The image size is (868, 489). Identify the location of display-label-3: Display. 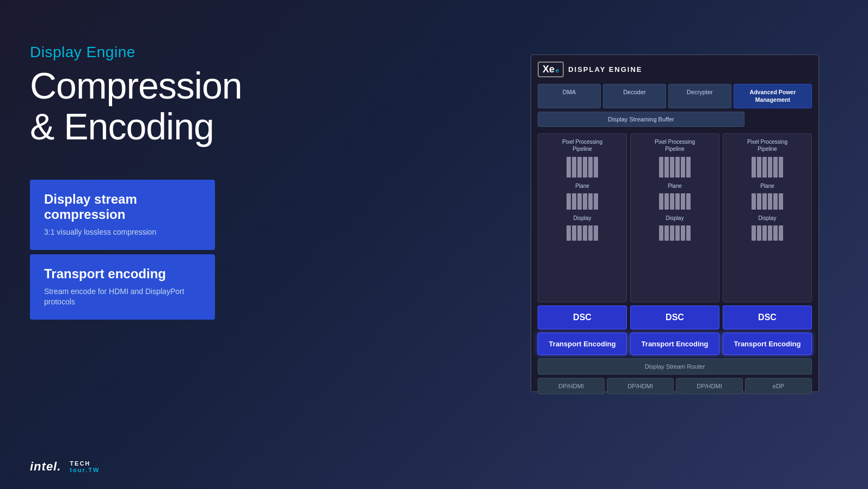
(767, 218).